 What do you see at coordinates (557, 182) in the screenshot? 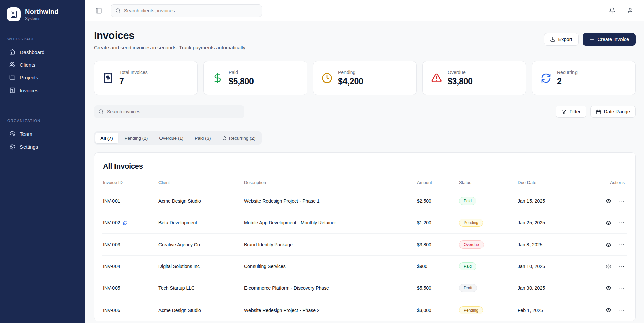
I see `column-header: Due Date` at bounding box center [557, 182].